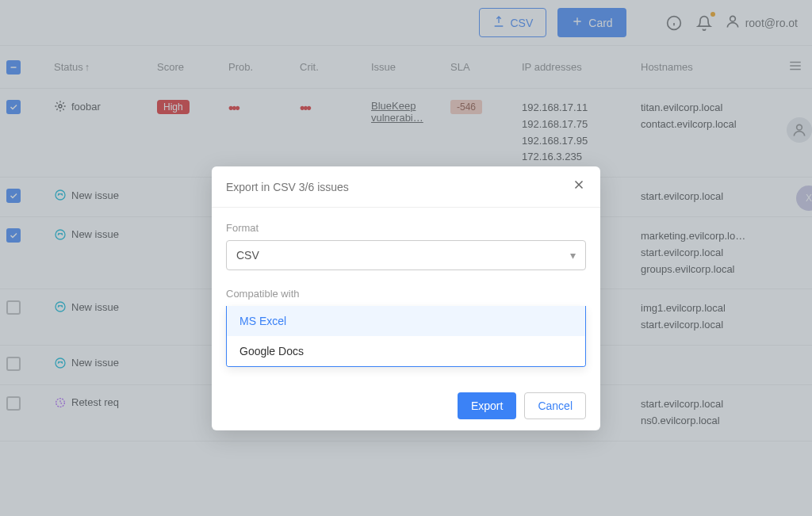  I want to click on modal-title: Export in CSV 3/6 issues, so click(287, 187).